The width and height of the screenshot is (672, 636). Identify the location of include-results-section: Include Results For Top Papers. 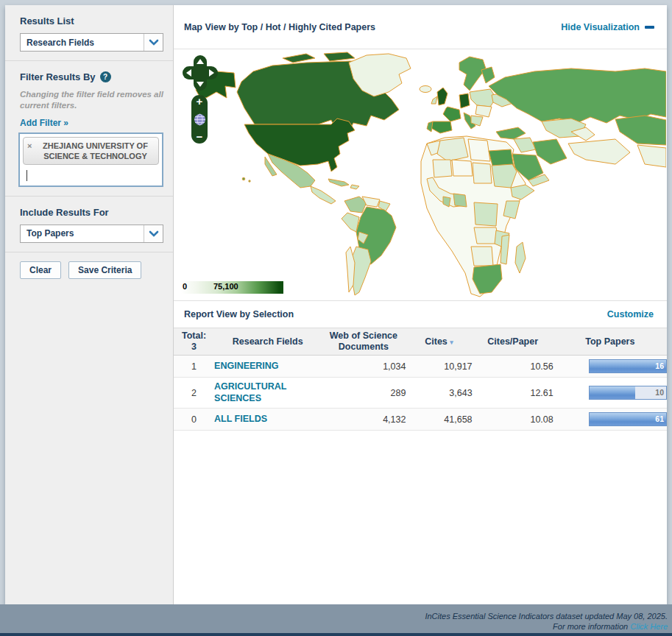
(89, 225).